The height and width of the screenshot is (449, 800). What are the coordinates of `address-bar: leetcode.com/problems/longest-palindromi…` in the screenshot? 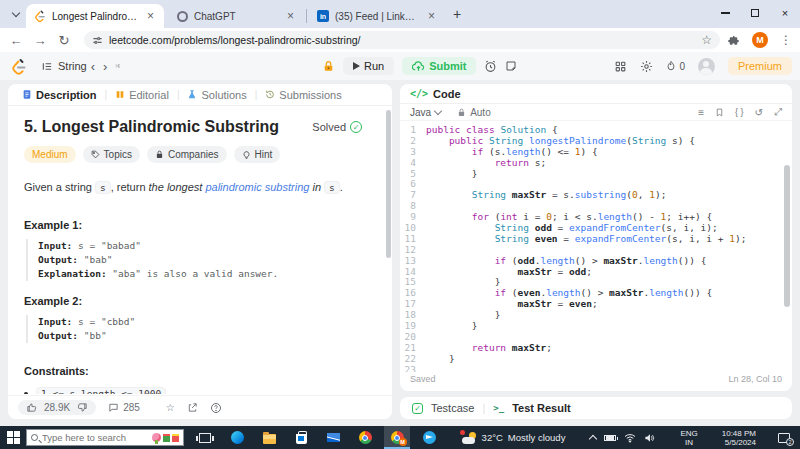 It's located at (402, 40).